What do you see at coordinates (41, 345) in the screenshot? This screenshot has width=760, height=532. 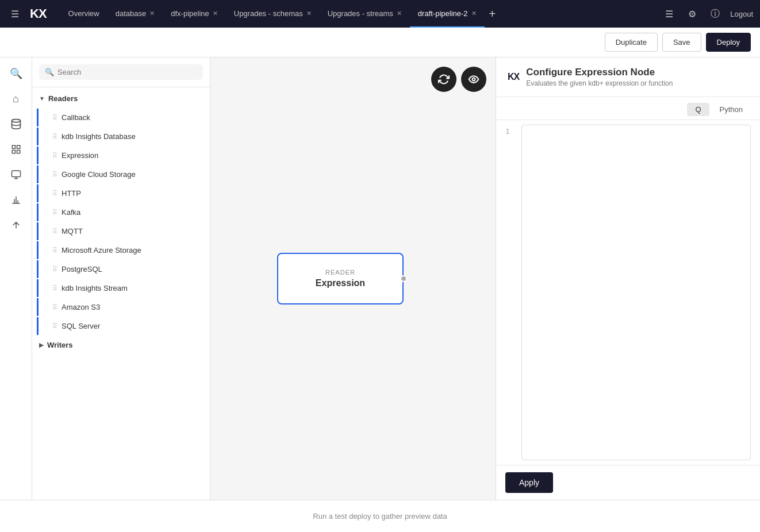 I see `writers-toggle-icon: ▶` at bounding box center [41, 345].